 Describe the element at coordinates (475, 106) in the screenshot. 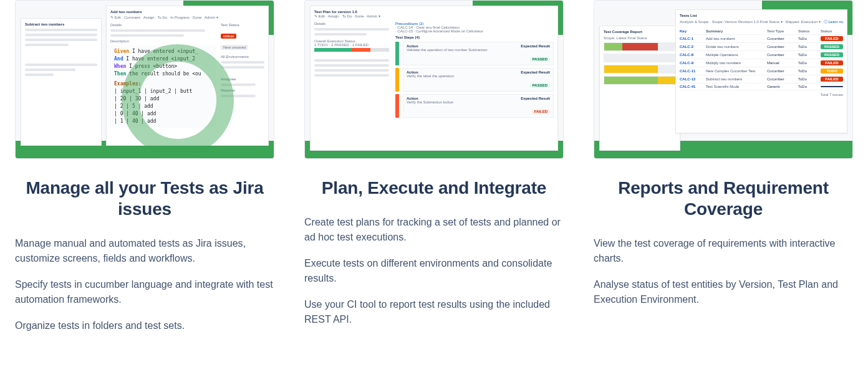

I see `test-step-row: Action Expected Result Verify the Subtra…` at that location.